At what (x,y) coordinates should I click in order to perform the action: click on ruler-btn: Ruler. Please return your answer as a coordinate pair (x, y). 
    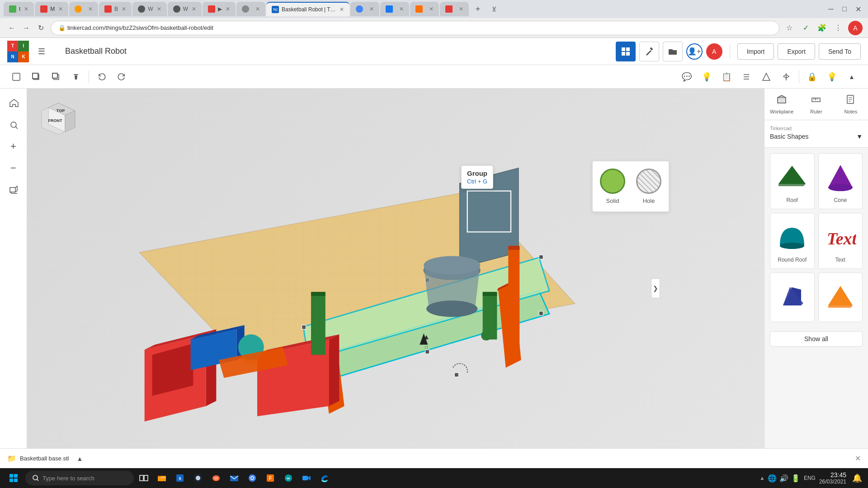
    Looking at the image, I should click on (816, 104).